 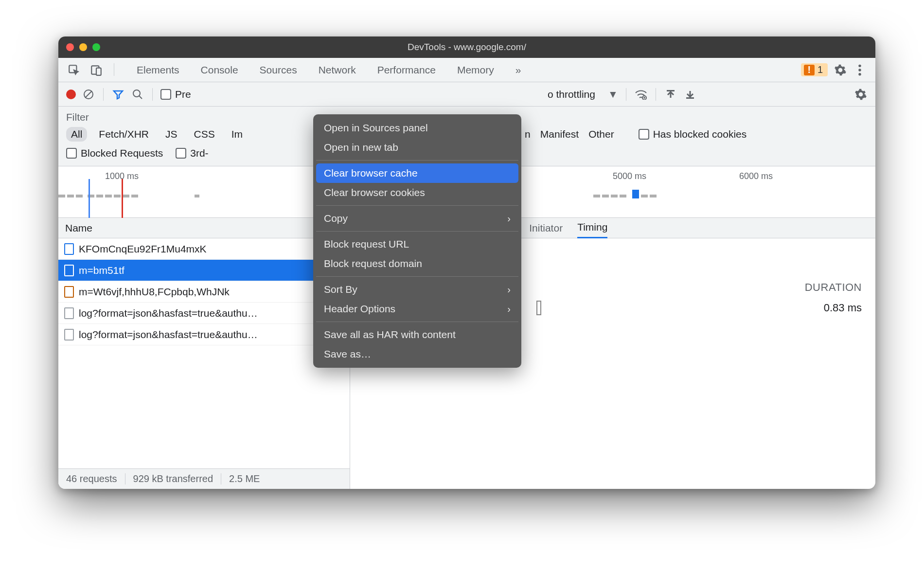 What do you see at coordinates (417, 264) in the screenshot?
I see `ctx-block-domain: Block request domain` at bounding box center [417, 264].